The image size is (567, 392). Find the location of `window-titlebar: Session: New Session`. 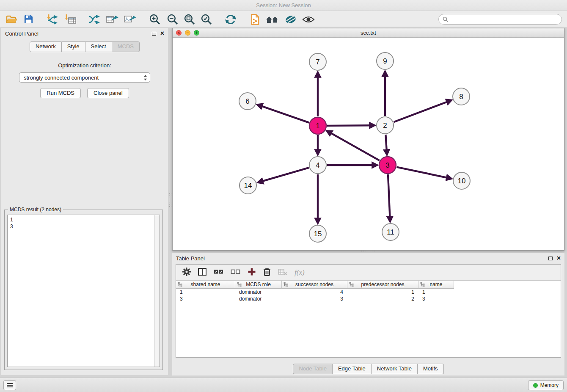

window-titlebar: Session: New Session is located at coordinates (284, 6).